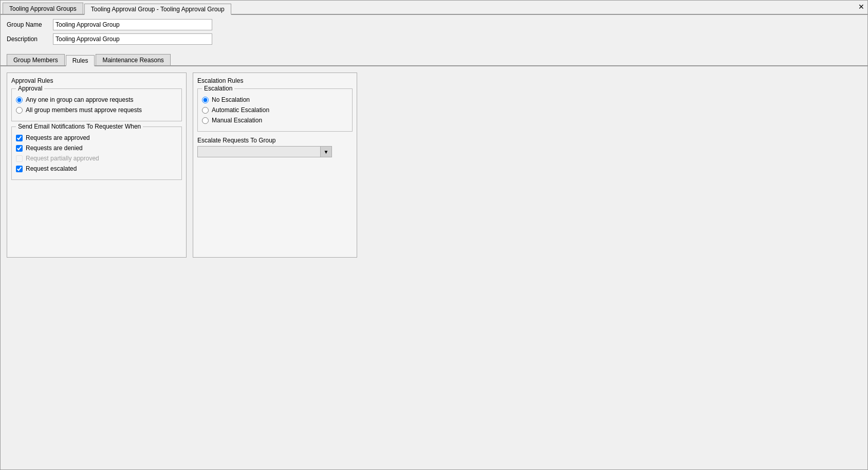 The height and width of the screenshot is (470, 868). I want to click on cb-approved, so click(20, 138).